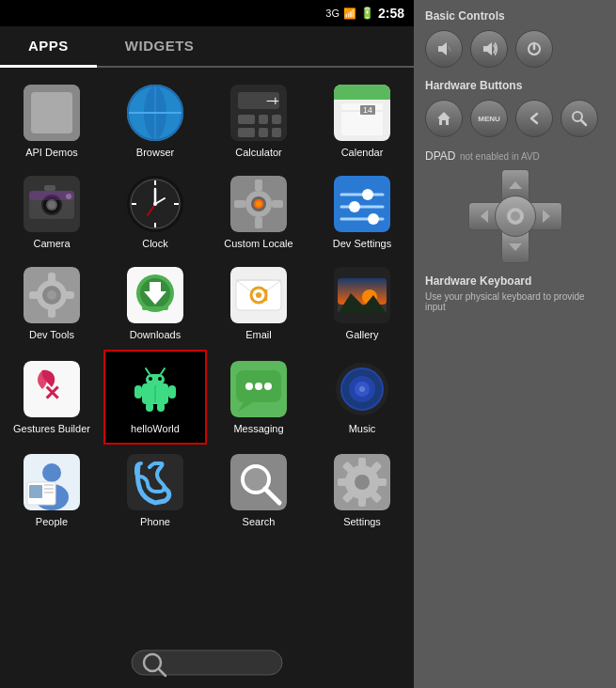 Image resolution: width=616 pixels, height=688 pixels. I want to click on gallery-label: Gallery, so click(363, 335).